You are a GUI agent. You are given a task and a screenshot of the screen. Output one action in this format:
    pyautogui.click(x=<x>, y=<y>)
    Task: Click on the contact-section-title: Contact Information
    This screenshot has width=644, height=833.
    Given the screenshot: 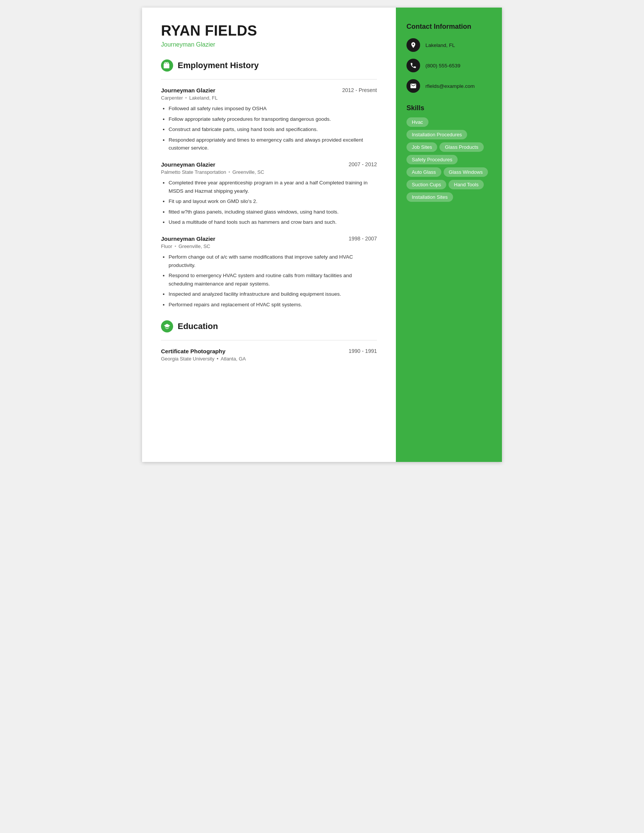 What is the action you would take?
    pyautogui.click(x=449, y=27)
    